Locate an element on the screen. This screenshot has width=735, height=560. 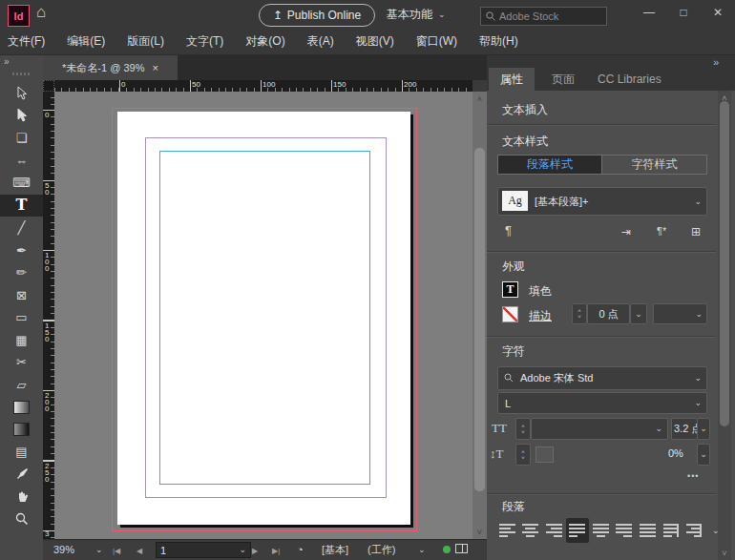
font-size-dropdown: ⌄ is located at coordinates (599, 429).